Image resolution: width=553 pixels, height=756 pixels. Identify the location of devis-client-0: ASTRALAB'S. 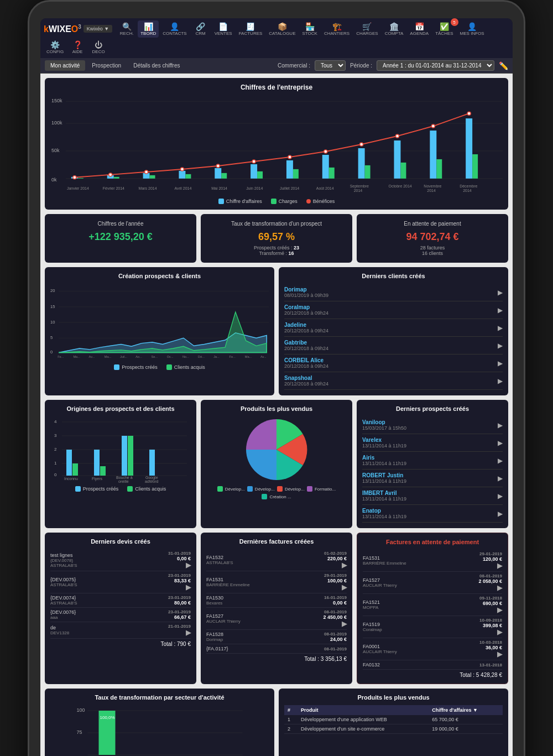
(64, 565).